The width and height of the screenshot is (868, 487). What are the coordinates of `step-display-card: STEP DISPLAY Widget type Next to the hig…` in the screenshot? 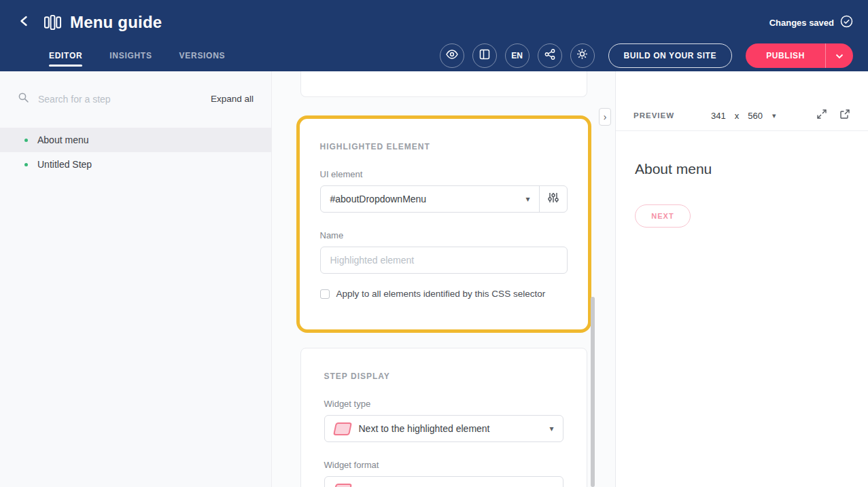 It's located at (444, 417).